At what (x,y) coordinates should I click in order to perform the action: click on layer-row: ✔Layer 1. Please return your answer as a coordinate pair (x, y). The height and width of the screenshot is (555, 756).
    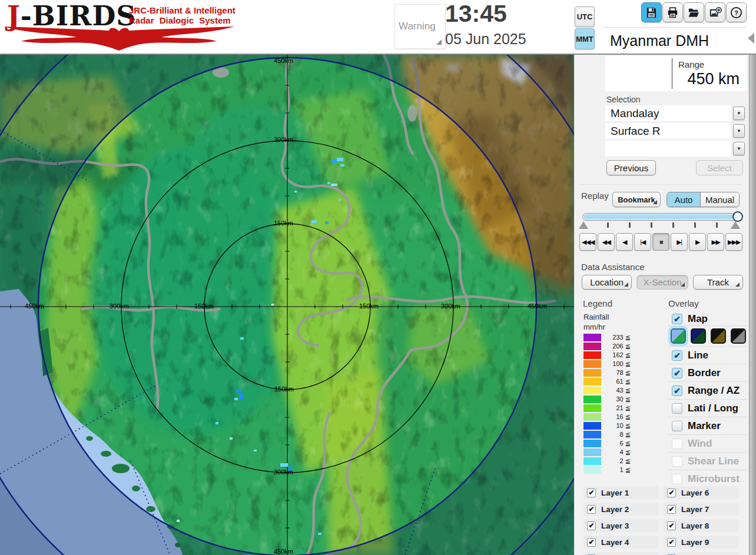
    Looking at the image, I should click on (621, 493).